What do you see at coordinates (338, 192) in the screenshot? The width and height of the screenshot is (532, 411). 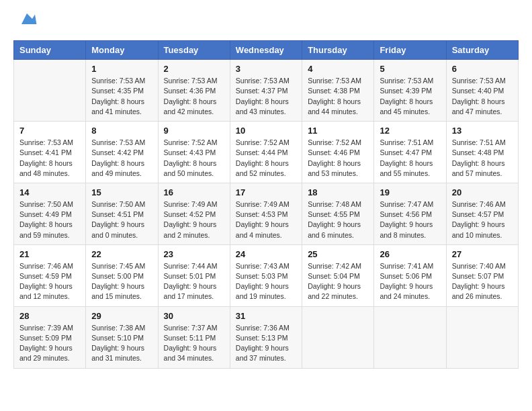 I see `day-number: 18` at bounding box center [338, 192].